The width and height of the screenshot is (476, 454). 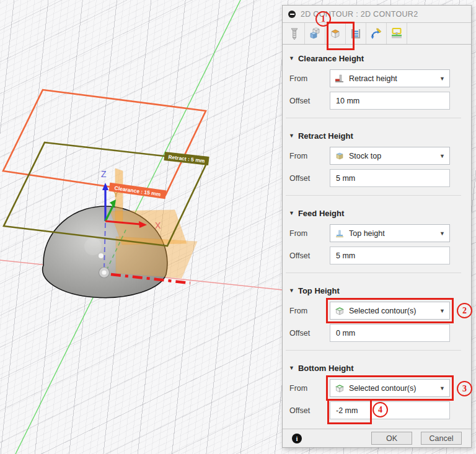 I want to click on dialog-footer: i OK Cancel, so click(x=377, y=438).